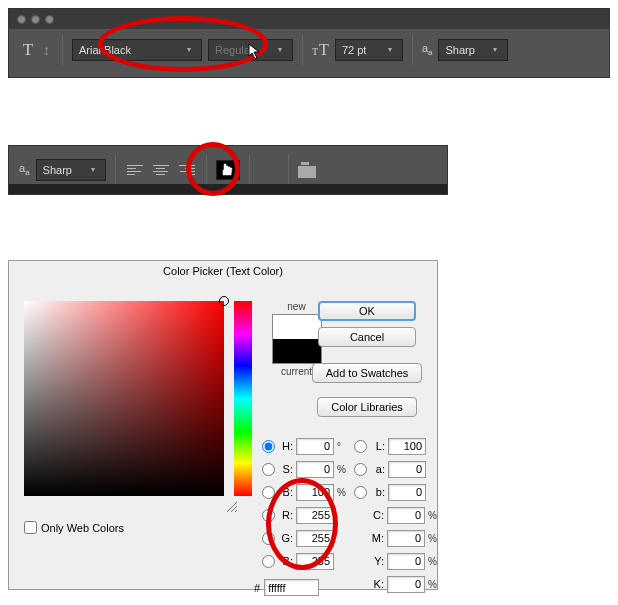 The image size is (618, 605). Describe the element at coordinates (255, 52) in the screenshot. I see `cursor-icon` at that location.